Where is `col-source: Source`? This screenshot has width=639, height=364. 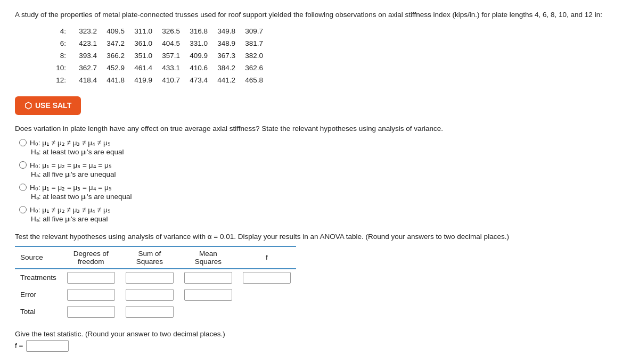
col-source: Source is located at coordinates (38, 258).